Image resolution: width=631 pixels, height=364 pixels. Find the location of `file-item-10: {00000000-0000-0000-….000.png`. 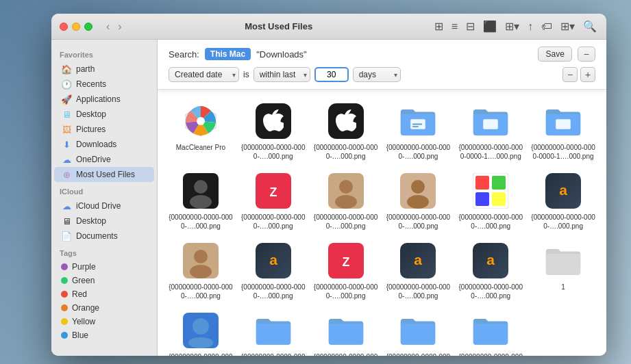

file-item-10: {00000000-0000-0000-….000.png is located at coordinates (419, 201).